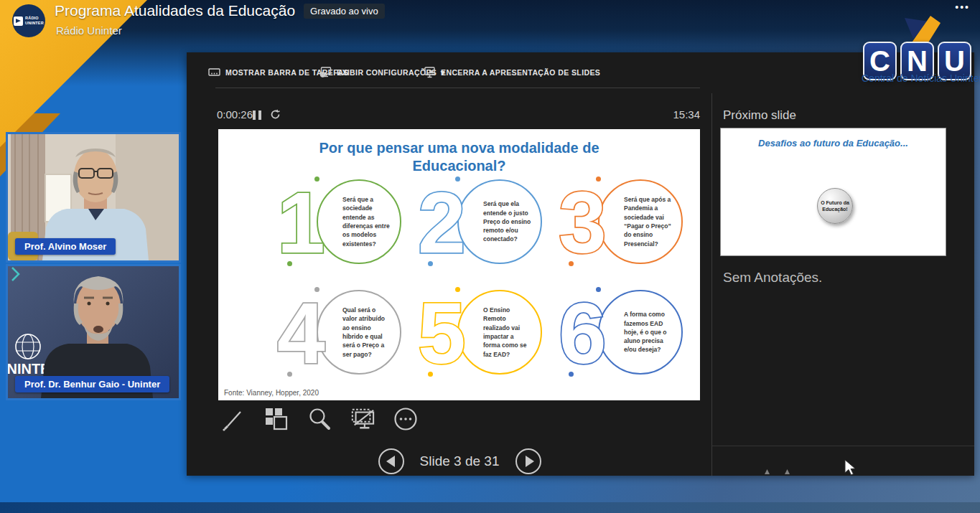 This screenshot has width=980, height=513. Describe the element at coordinates (19, 22) in the screenshot. I see `radio-play-icon` at that location.